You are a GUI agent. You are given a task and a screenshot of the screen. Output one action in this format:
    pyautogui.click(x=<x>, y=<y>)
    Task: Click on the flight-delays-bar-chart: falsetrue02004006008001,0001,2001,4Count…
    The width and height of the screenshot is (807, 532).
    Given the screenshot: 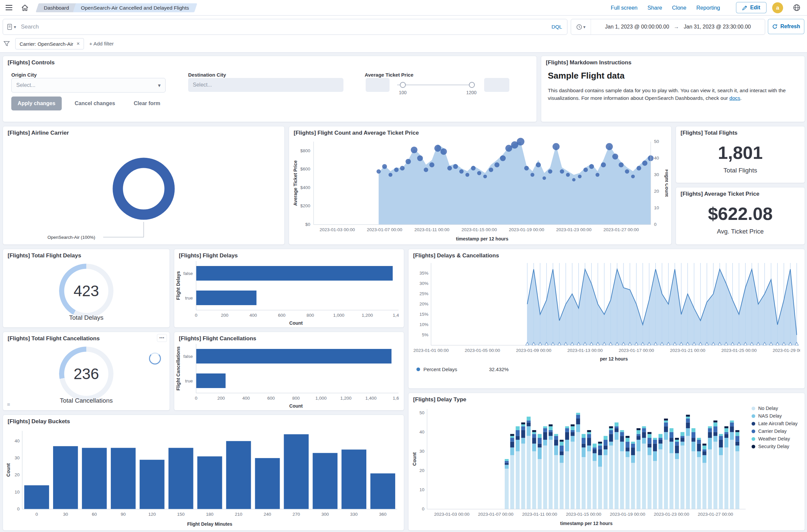 What is the action you would take?
    pyautogui.click(x=289, y=293)
    